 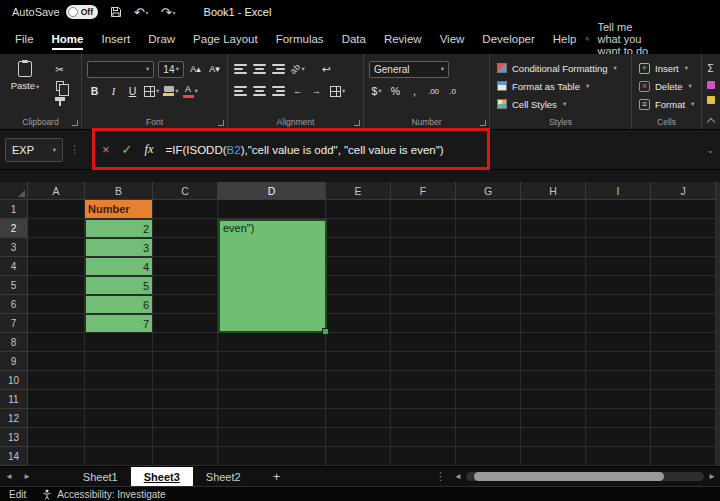 I want to click on cell-J1, so click(x=684, y=210).